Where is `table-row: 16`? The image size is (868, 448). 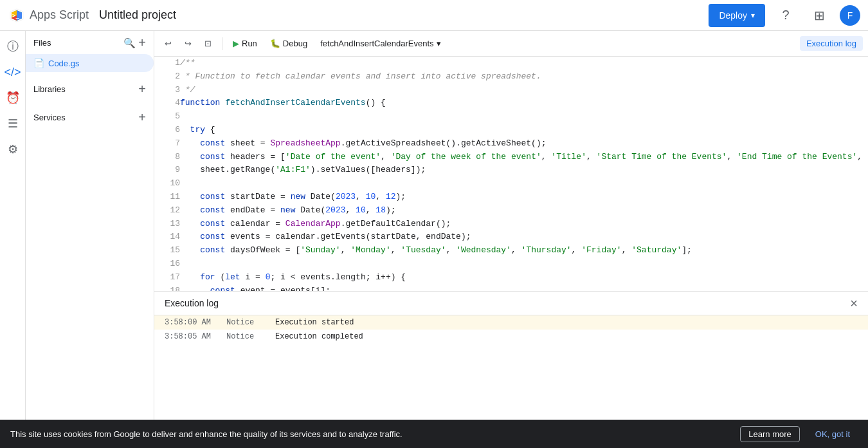
table-row: 16 is located at coordinates (511, 264).